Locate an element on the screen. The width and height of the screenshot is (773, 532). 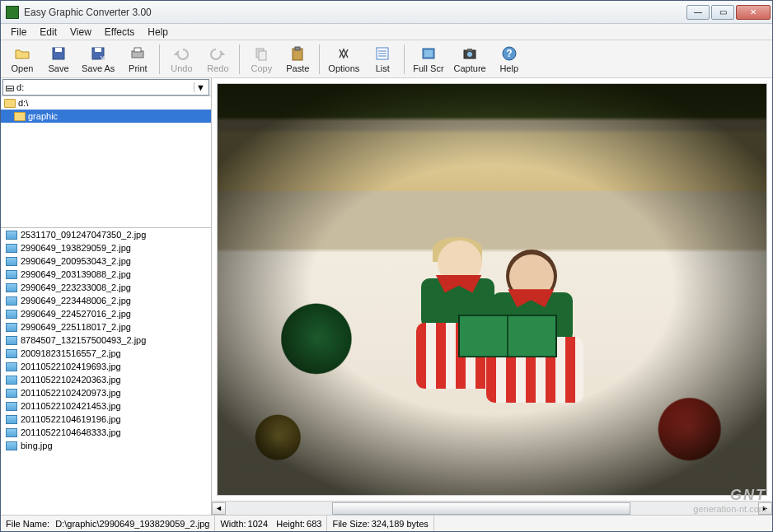
capture-button: Capture is located at coordinates (470, 59).